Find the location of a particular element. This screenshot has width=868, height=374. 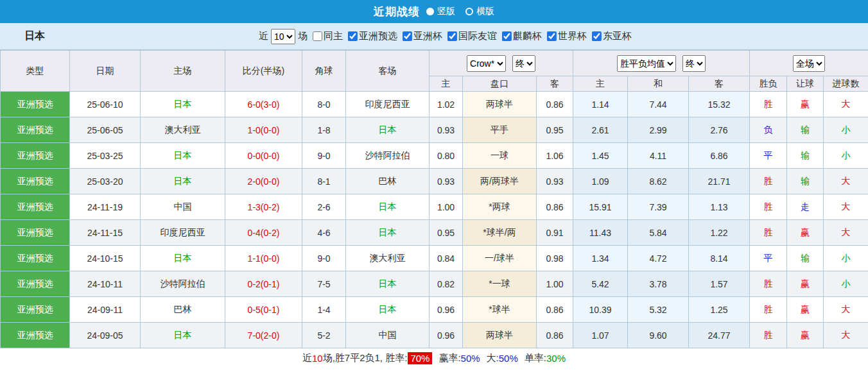

col-header-europe-home: 主 is located at coordinates (601, 84).